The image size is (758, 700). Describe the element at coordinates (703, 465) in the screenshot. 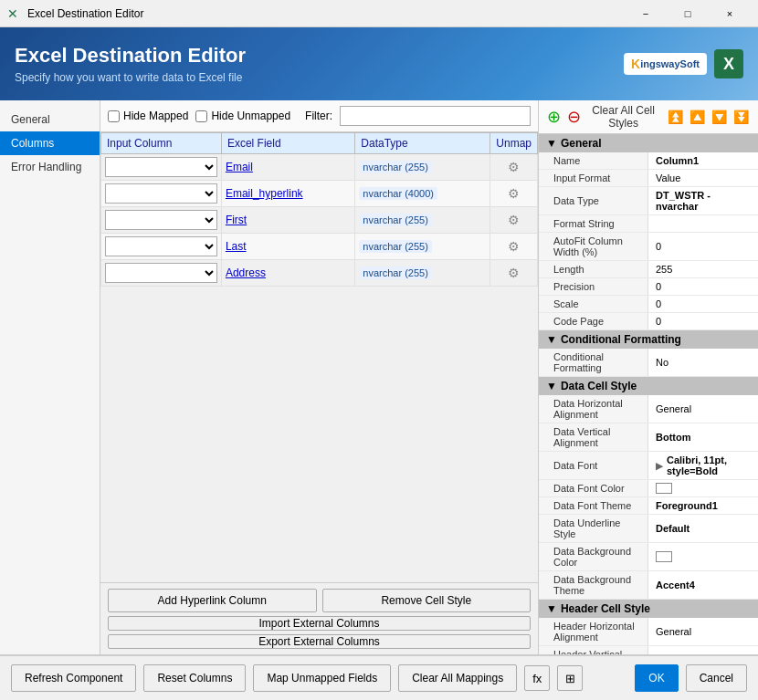

I see `prop-value-dataCellStyle-2: ▶ Calibri, 11pt, style=Bold` at that location.